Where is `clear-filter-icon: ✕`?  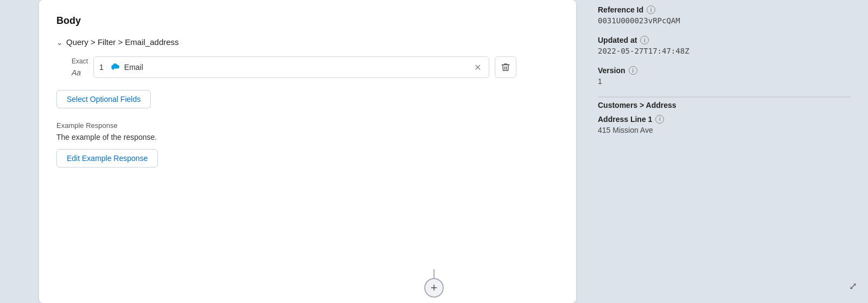
clear-filter-icon: ✕ is located at coordinates (477, 67).